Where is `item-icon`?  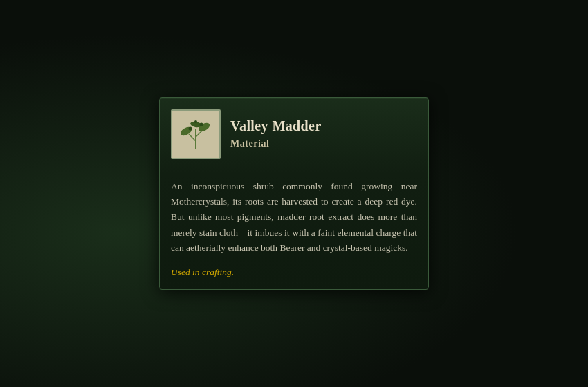
item-icon is located at coordinates (196, 134).